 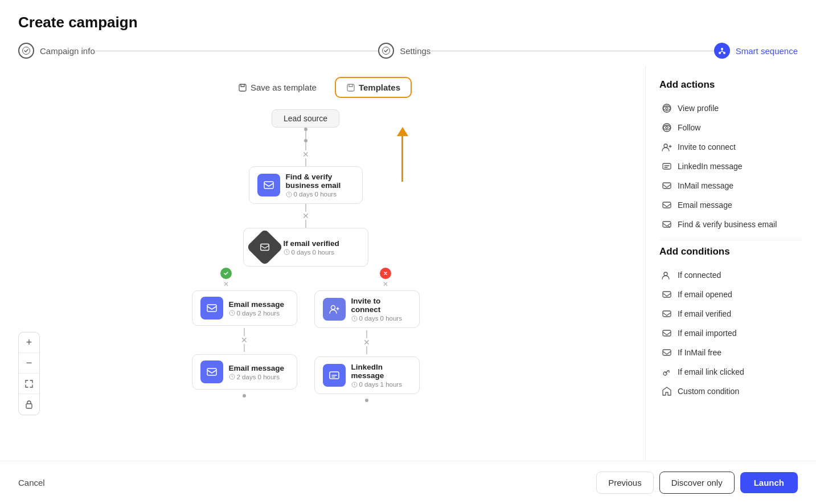 I want to click on diamond-icon, so click(x=264, y=247).